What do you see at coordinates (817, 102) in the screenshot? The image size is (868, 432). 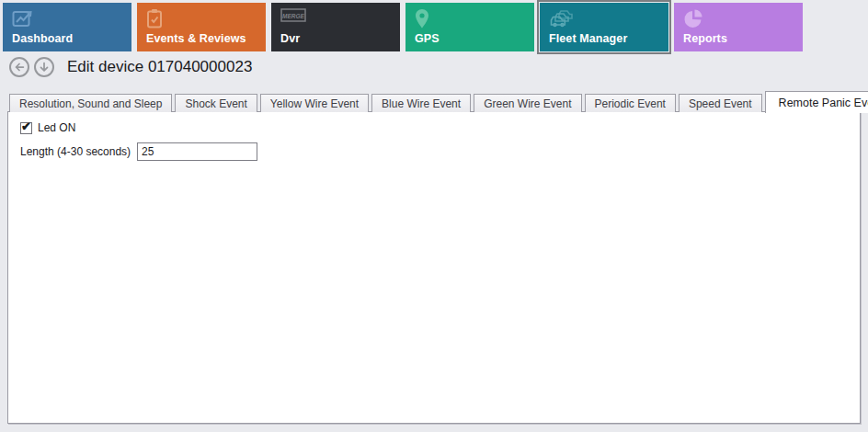 I see `tab-remote-panic-event: Remote Panic Event` at bounding box center [817, 102].